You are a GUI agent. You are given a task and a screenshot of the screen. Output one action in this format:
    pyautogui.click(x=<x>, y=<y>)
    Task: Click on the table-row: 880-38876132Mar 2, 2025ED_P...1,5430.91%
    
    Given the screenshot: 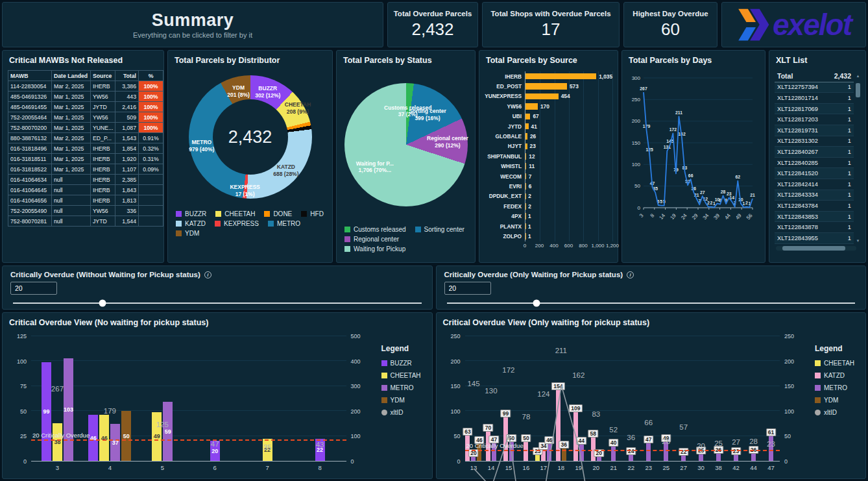 What is the action you would take?
    pyautogui.click(x=86, y=138)
    